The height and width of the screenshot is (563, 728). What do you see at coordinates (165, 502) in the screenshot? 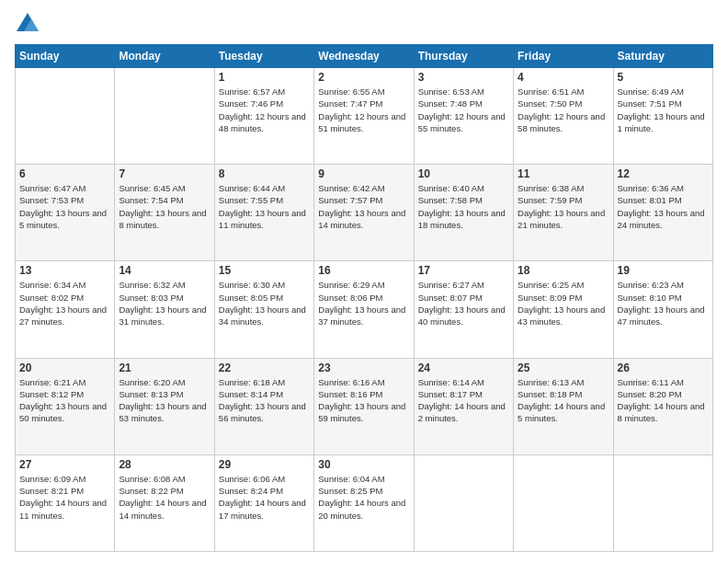
I see `calendar-cell: 28Sunrise: 6:08 AM Sunset: 8:22 PM Dayli…` at bounding box center [165, 502].